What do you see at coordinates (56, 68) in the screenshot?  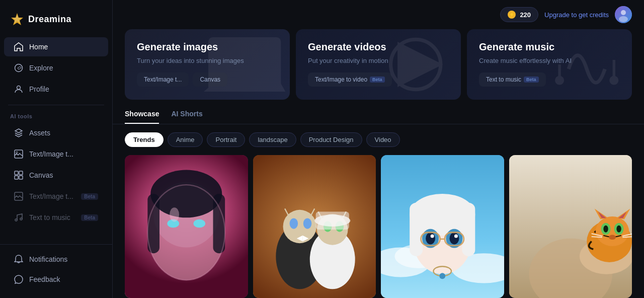 I see `sidebar-item-explore: Explore` at bounding box center [56, 68].